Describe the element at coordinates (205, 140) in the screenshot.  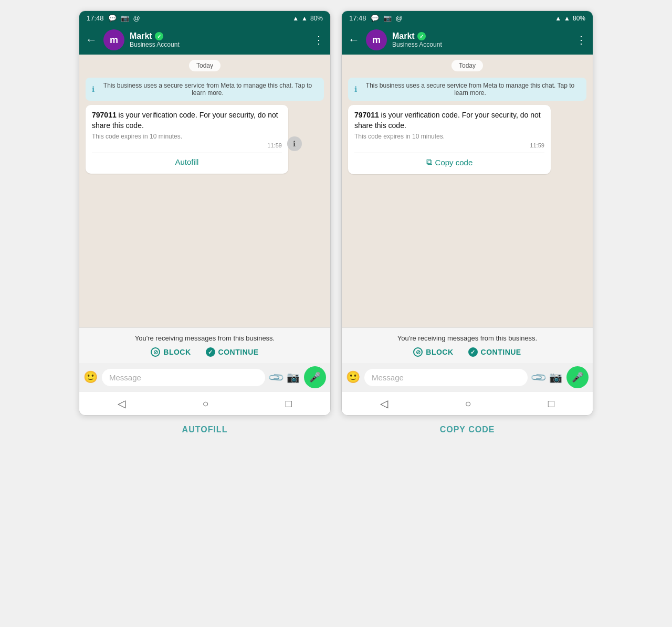
I see `left-bubble-wrapper: 797011 is your verification code. For yo…` at that location.